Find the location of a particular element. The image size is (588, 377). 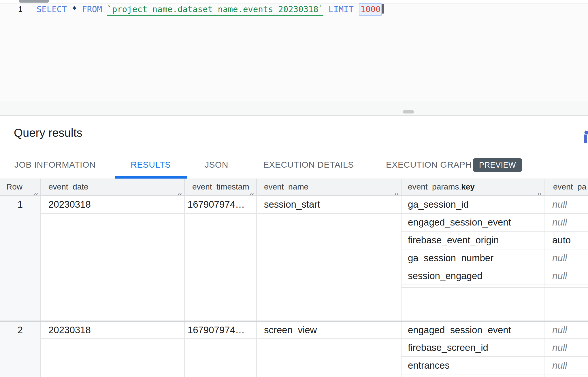

table-row: 220230318167907974…screen_viewengaged_se… is located at coordinates (294, 330).